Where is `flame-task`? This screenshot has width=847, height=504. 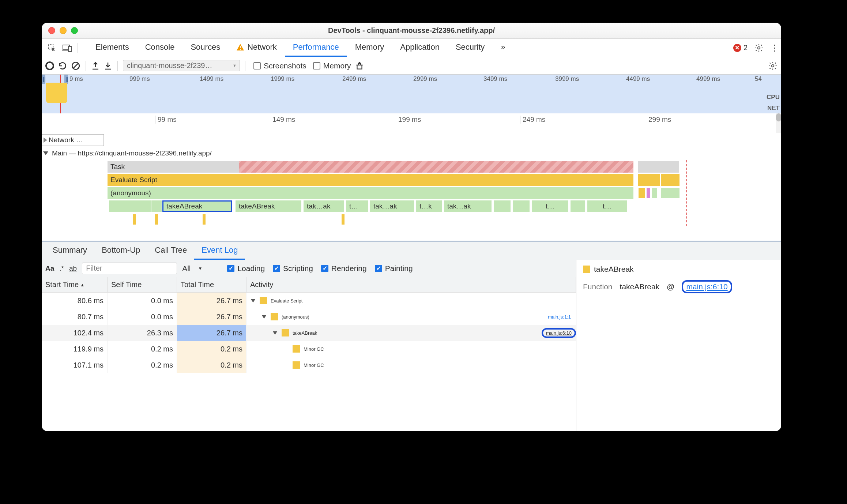
flame-task is located at coordinates (658, 167).